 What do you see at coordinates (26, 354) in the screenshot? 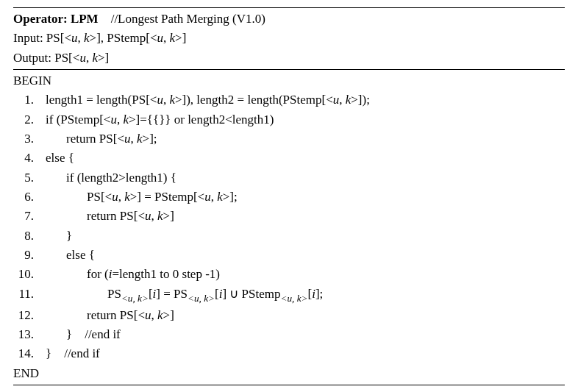
I see `line-number: 14.` at bounding box center [26, 354].